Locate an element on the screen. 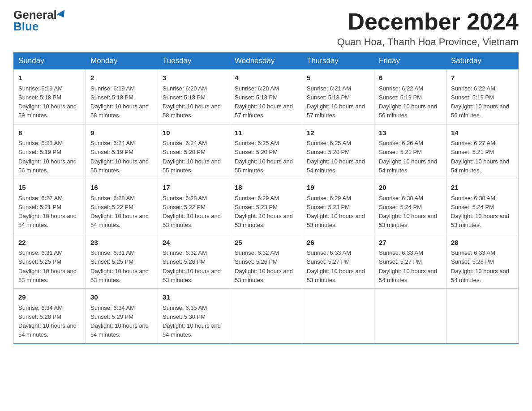 The width and height of the screenshot is (532, 411). calendar-cell: 25 Sunrise: 6:32 AMSunset: 5:26 PMDaylig… is located at coordinates (266, 261).